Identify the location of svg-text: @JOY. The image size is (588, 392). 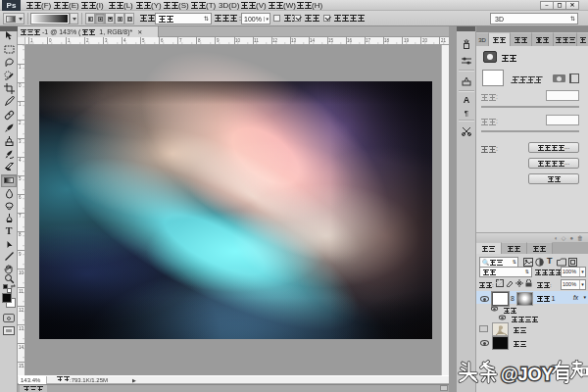
(527, 374).